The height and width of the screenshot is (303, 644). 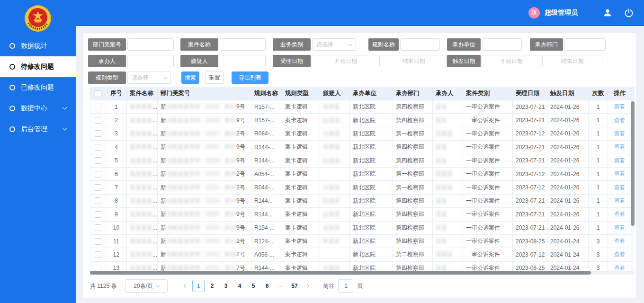 I want to click on reset-button: 重置, so click(x=215, y=78).